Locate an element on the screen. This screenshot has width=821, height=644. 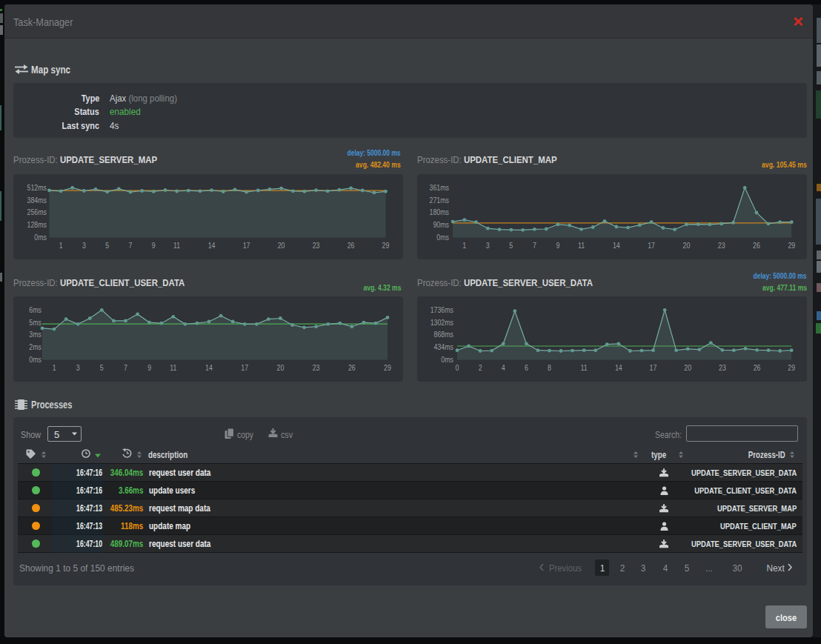
svg-text: 6ms is located at coordinates (36, 310).